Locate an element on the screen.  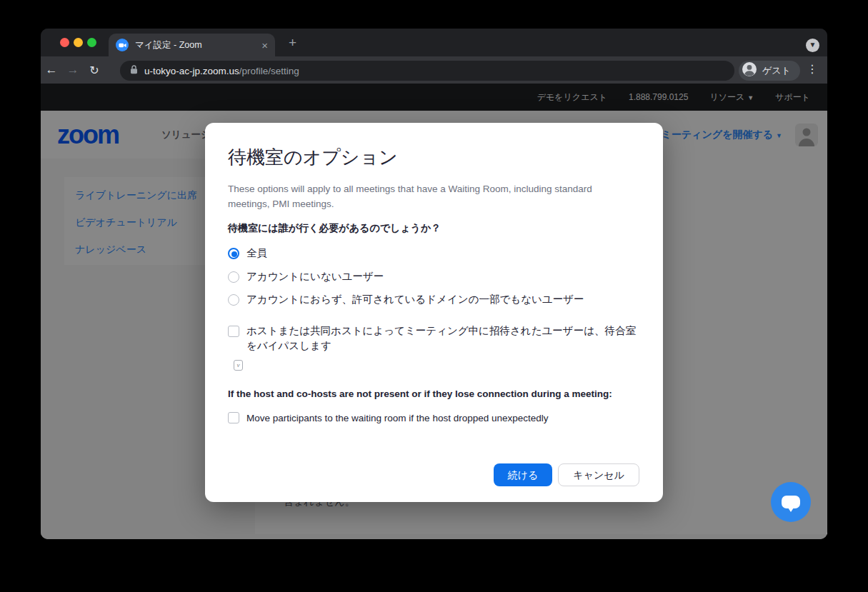
forward-button: → is located at coordinates (73, 70).